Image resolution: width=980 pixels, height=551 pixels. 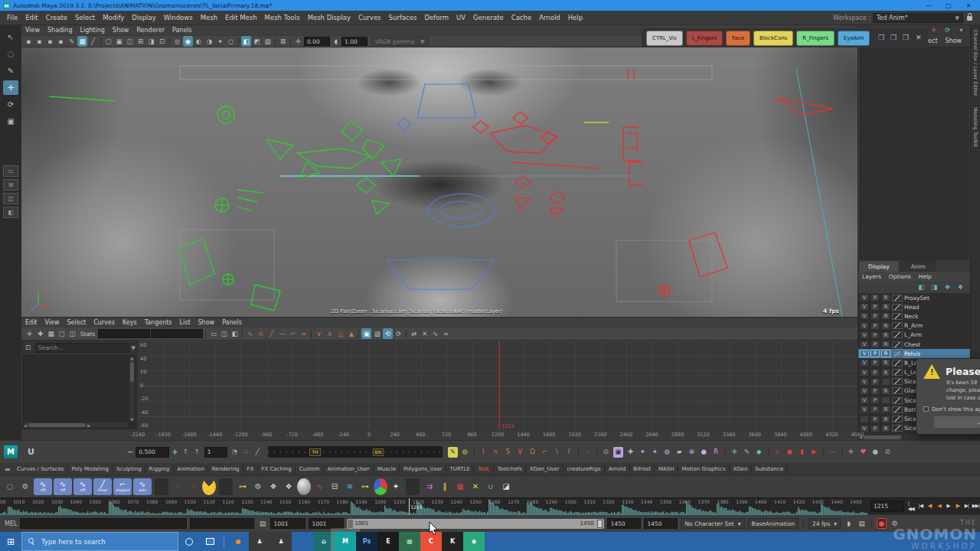 I want to click on shadows-icon: ◨, so click(x=152, y=41).